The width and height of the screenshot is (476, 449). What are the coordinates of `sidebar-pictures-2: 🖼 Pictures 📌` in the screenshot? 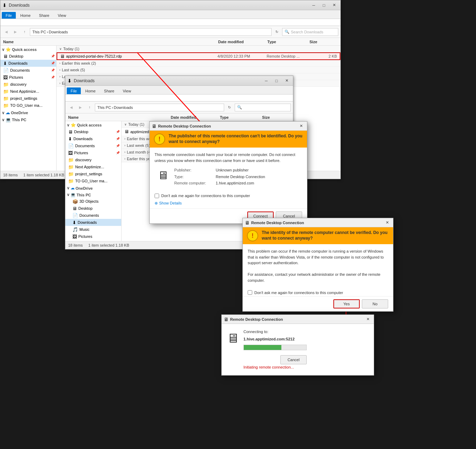 It's located at (93, 153).